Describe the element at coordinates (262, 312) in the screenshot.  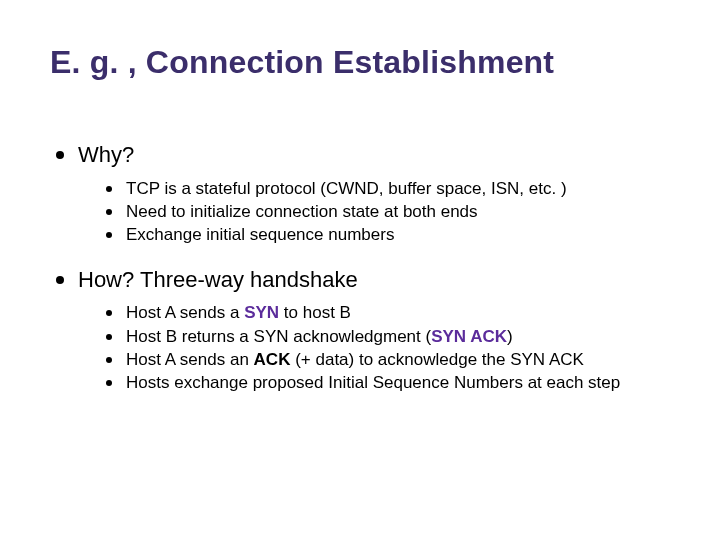
I see `text-segment: SYN` at that location.